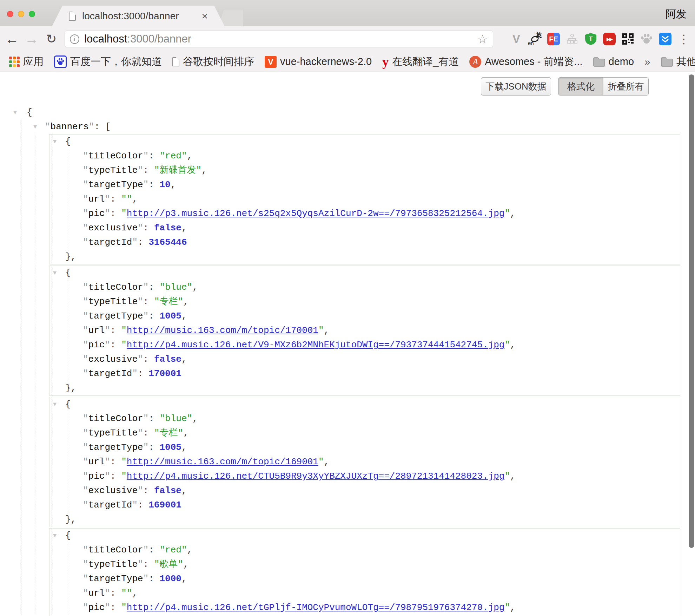 The image size is (695, 616). Describe the element at coordinates (316, 214) in the screenshot. I see `pic-link: http://p3.music.126.net/s25q2x5QyqsAzilC…` at that location.